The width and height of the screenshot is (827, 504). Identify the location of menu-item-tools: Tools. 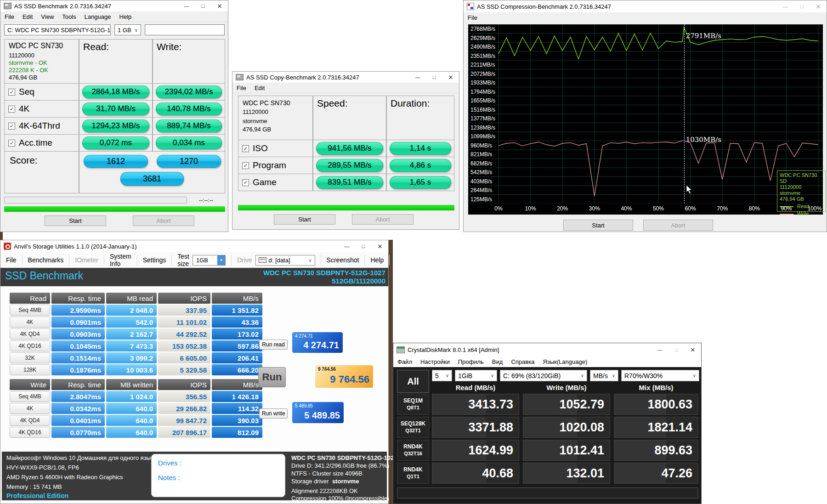
(69, 17).